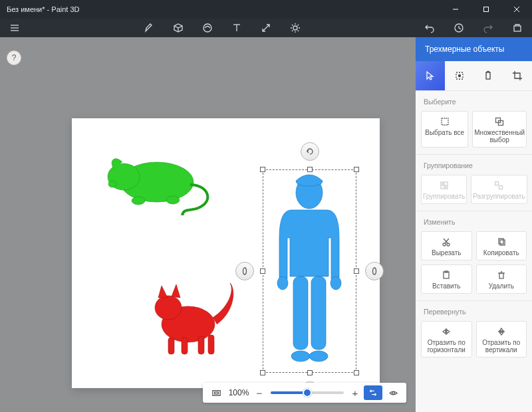 This screenshot has height=412, width=532. Describe the element at coordinates (393, 393) in the screenshot. I see `eye-view-icon` at that location.